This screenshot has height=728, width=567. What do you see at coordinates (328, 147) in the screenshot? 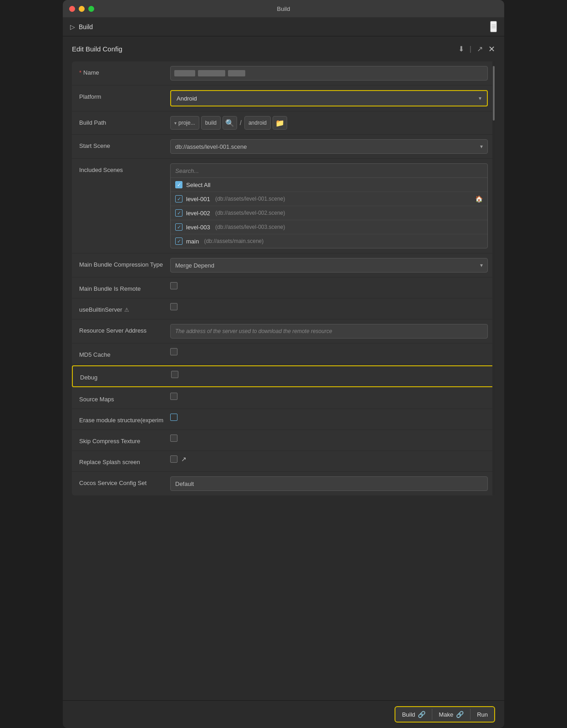
I see `start-scene-value: db://assets/level-001.scene` at bounding box center [328, 147].